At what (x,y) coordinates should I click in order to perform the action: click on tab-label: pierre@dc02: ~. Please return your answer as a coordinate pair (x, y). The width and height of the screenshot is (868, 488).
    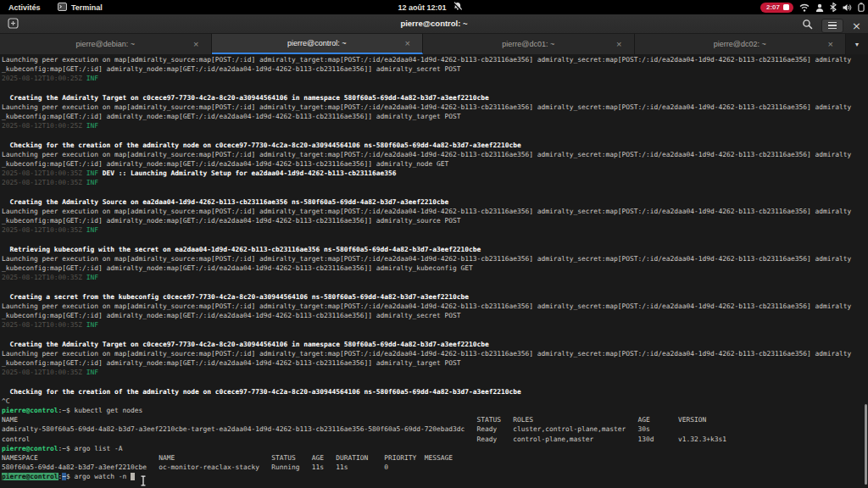
    Looking at the image, I should click on (740, 44).